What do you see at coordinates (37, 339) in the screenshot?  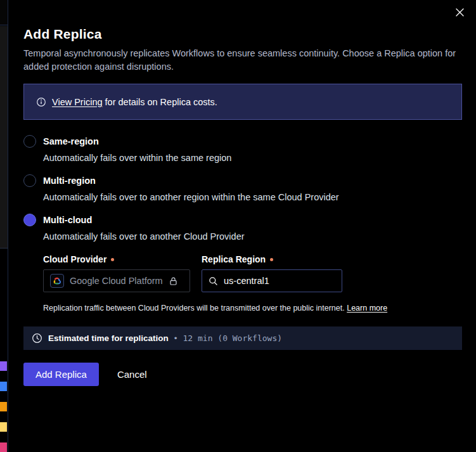 I see `clock-icon` at bounding box center [37, 339].